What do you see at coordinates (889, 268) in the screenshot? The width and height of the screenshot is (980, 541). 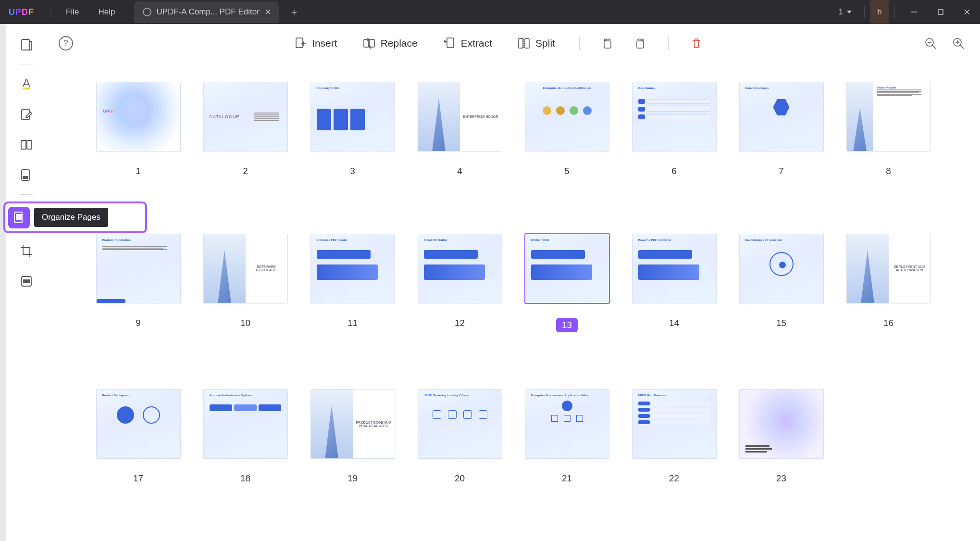 I see `page-thumbnail-image: DEPLOYMENT AND AUTHORIZATION` at bounding box center [889, 268].